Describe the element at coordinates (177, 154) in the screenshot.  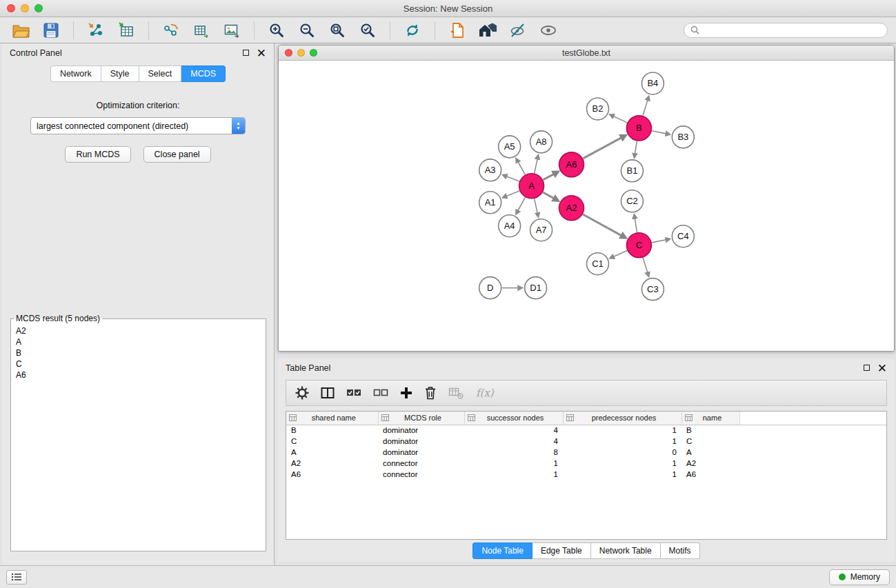
I see `close-panel-button: Close panel` at that location.